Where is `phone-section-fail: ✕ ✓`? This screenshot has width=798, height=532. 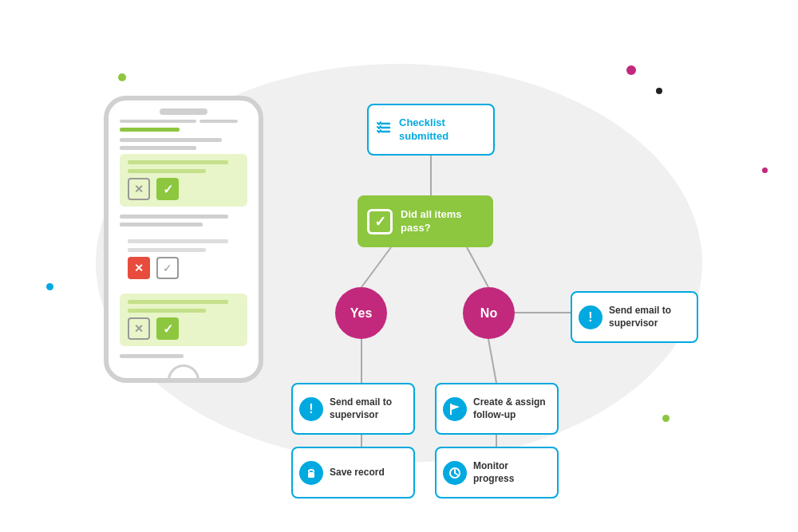
phone-section-fail: ✕ ✓ is located at coordinates (184, 259).